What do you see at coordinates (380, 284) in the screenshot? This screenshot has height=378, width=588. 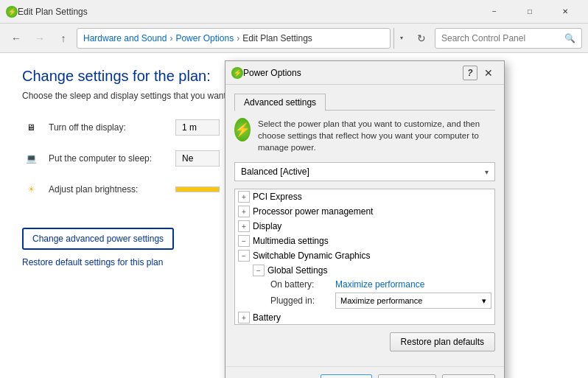 I see `on-battery-value: Maximize performance` at bounding box center [380, 284].